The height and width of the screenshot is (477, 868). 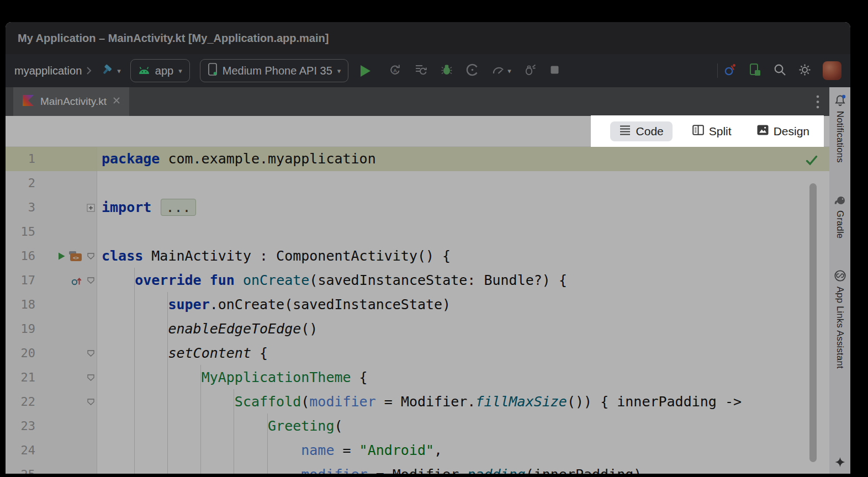 What do you see at coordinates (395, 71) in the screenshot?
I see `apply-changes-icon: A` at bounding box center [395, 71].